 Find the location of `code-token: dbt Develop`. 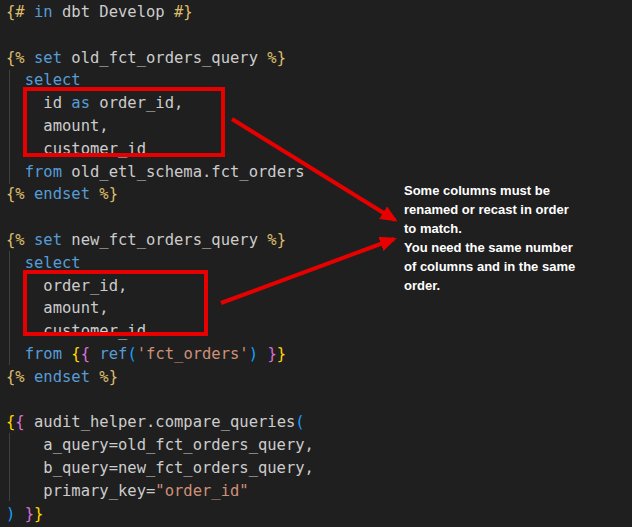

code-token: dbt Develop is located at coordinates (114, 12).